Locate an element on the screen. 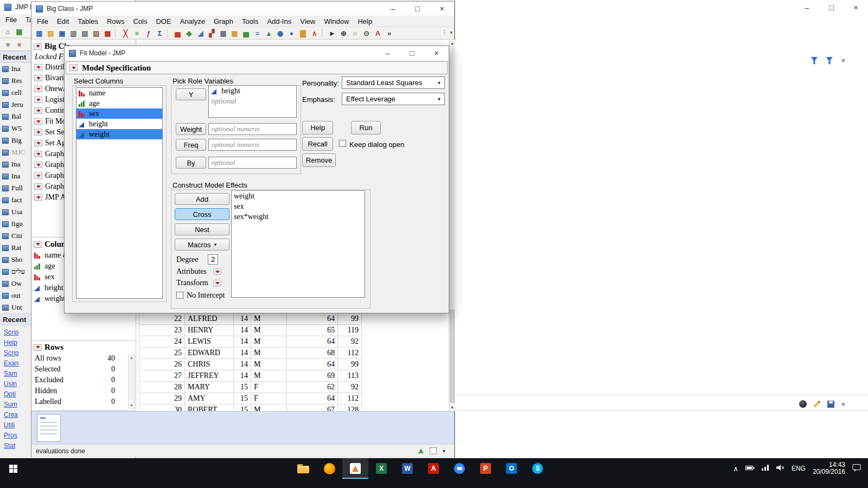 This screenshot has height=488, width=868. cell: 69 is located at coordinates (312, 376).